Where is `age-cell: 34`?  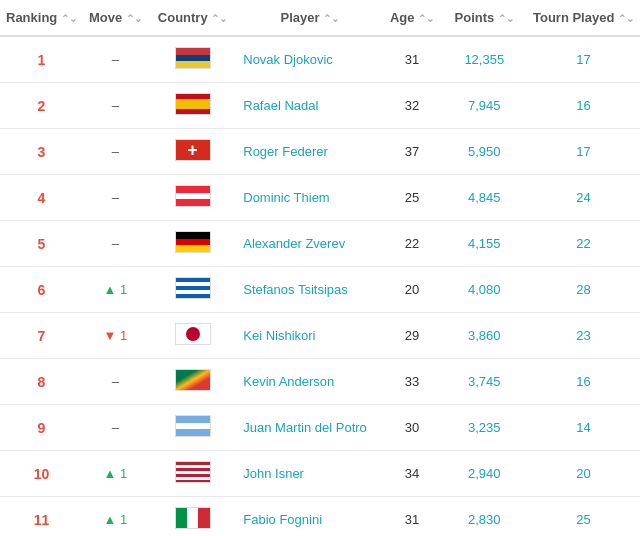 age-cell: 34 is located at coordinates (412, 474).